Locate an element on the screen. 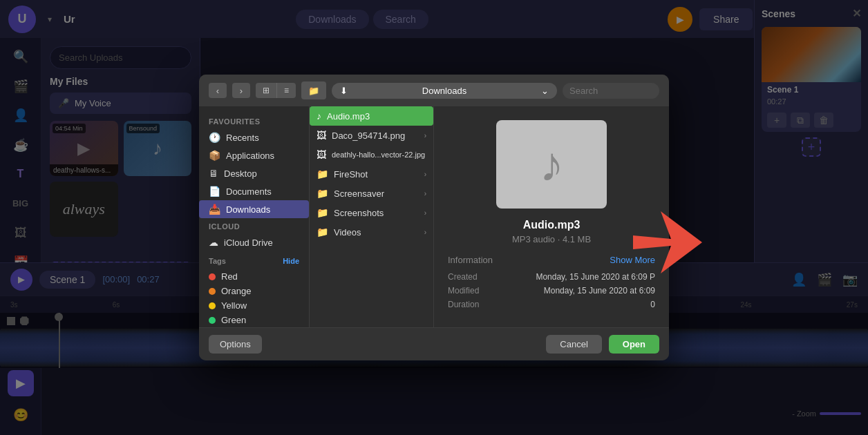 The image size is (868, 435). tag-label-yellow: Yellow is located at coordinates (234, 305).